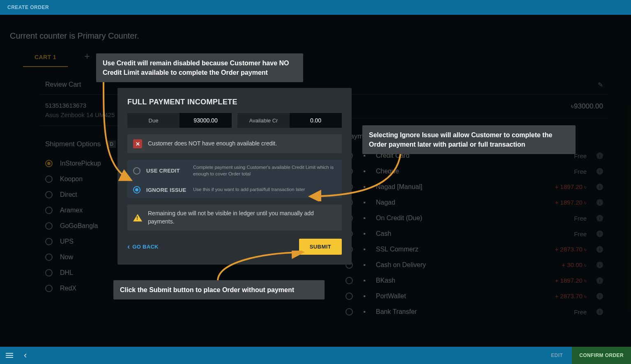  I want to click on use-credit-desc: Complete payment using Customer's availa…, so click(265, 171).